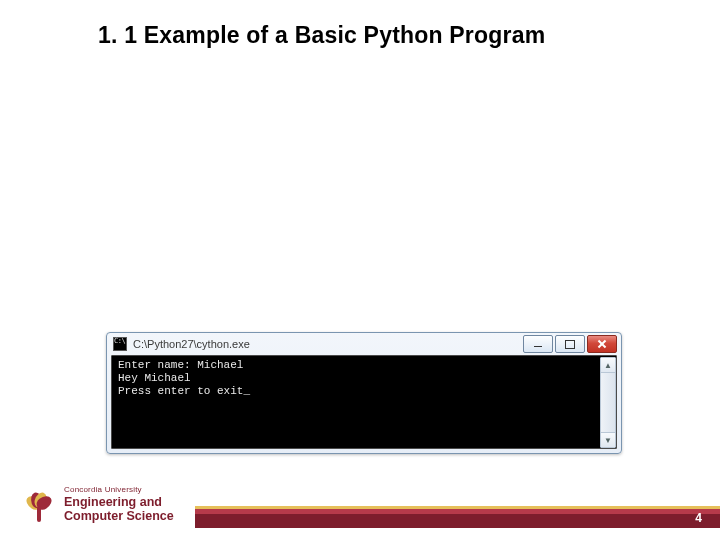 The width and height of the screenshot is (720, 540). Describe the element at coordinates (608, 366) in the screenshot. I see `scroll-up-icon: ▲` at that location.